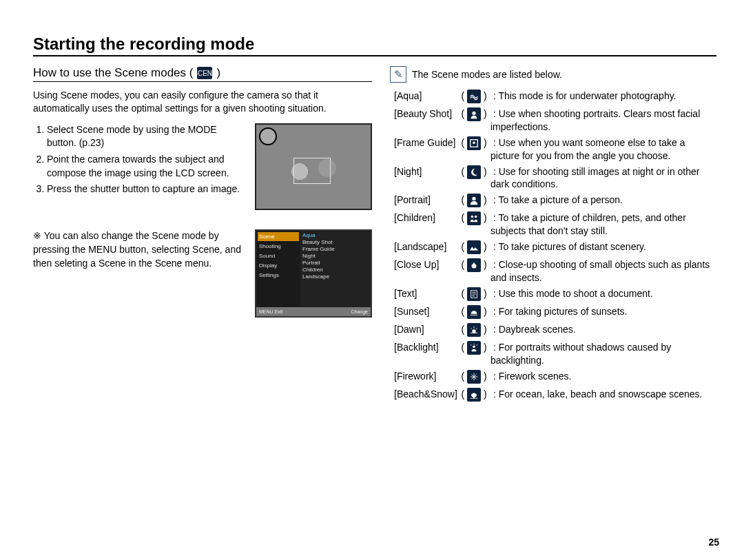 This screenshot has width=744, height=560. What do you see at coordinates (312, 171) in the screenshot?
I see `focus-rect-icon` at bounding box center [312, 171].